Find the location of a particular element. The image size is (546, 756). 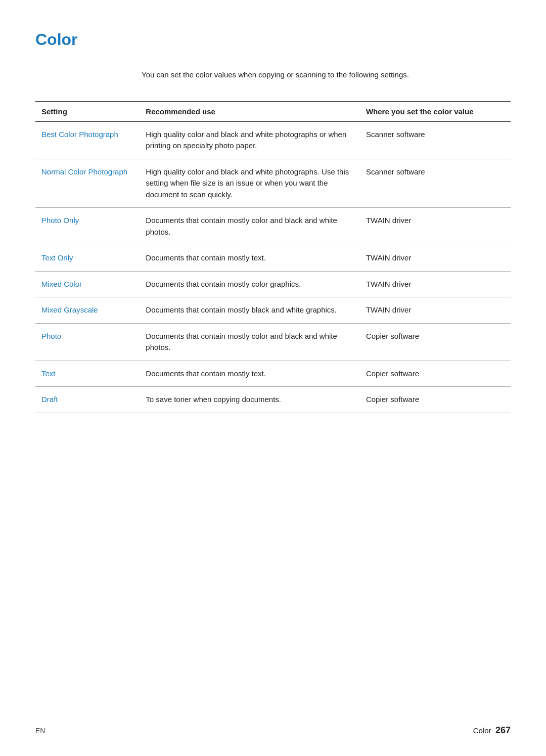

table-row: Best Color PhotographHigh quality color … is located at coordinates (273, 141).